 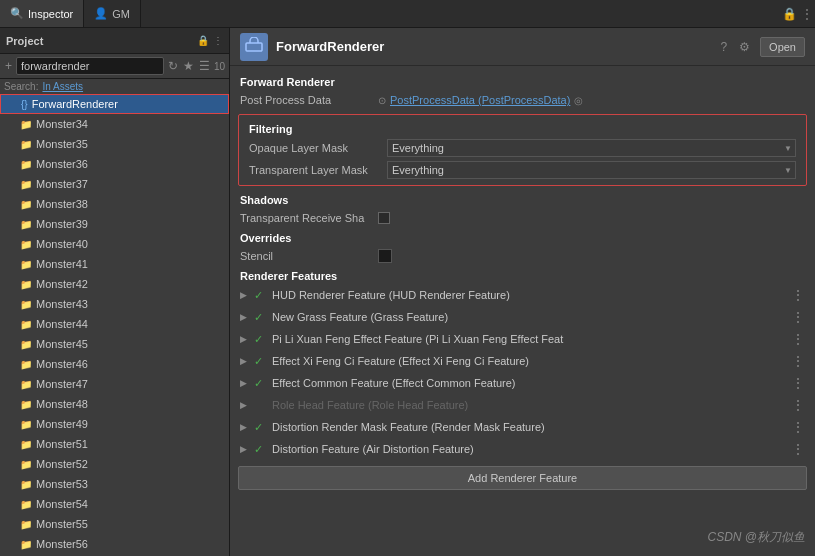 What do you see at coordinates (114, 66) in the screenshot?
I see `search-bar: + ↻ ★ ☰ 10` at bounding box center [114, 66].